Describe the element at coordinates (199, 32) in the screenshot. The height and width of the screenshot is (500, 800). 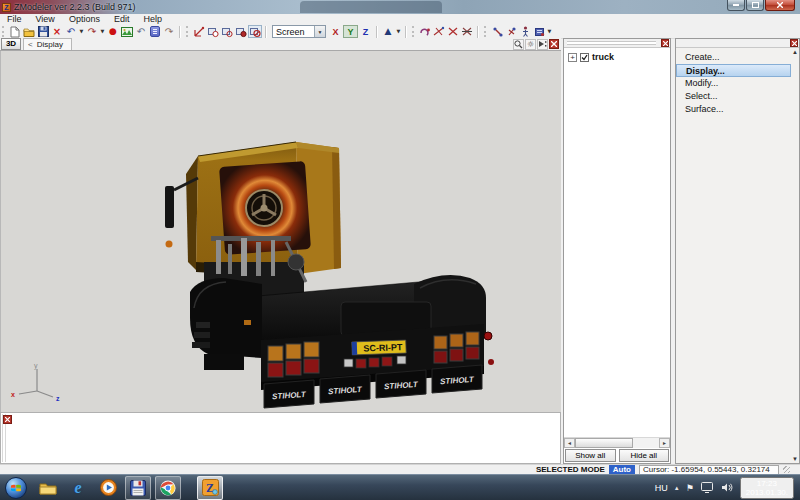
I see `gizmo-axes-button` at that location.